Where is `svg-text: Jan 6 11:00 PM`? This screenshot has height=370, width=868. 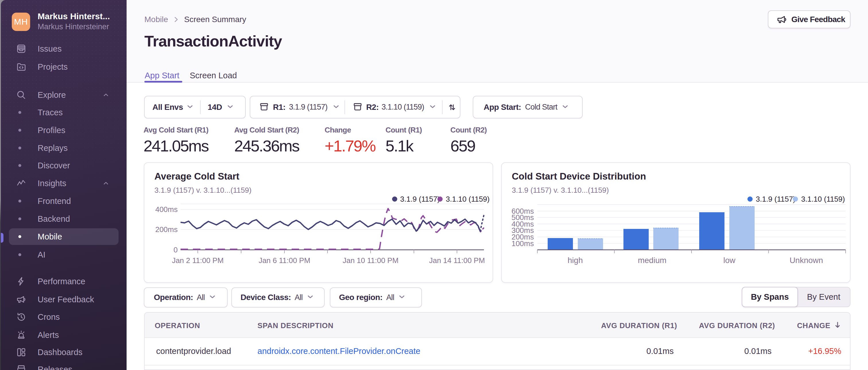 svg-text: Jan 6 11:00 PM is located at coordinates (284, 261).